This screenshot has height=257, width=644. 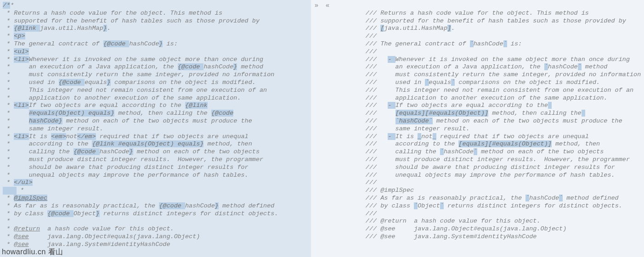 What do you see at coordinates (489, 144) in the screenshot?
I see `right-code-line: /// according to the [equals][#equals(Ob…` at bounding box center [489, 144].